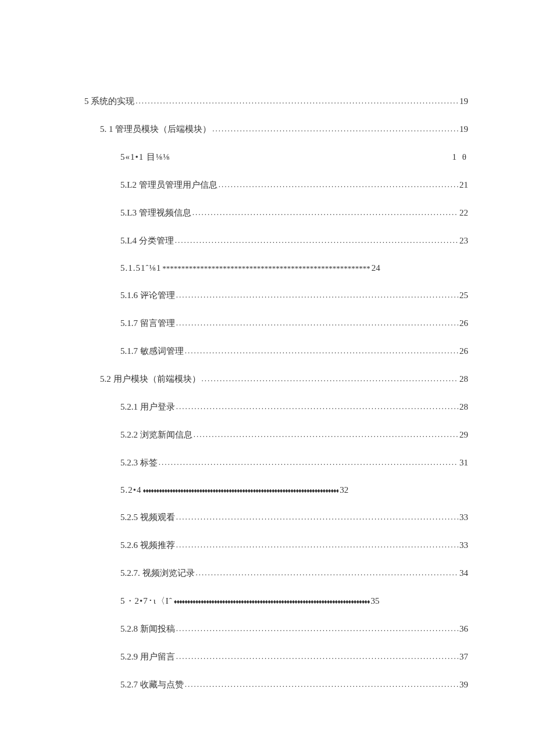  What do you see at coordinates (464, 241) in the screenshot?
I see `toc-page-number: 23` at bounding box center [464, 241].